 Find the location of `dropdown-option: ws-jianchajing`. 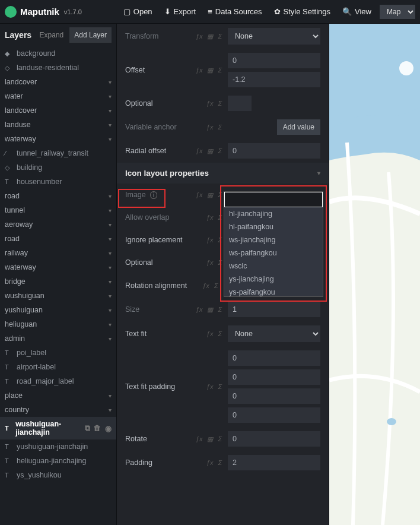

dropdown-option: ws-jianchajing is located at coordinates (273, 240).